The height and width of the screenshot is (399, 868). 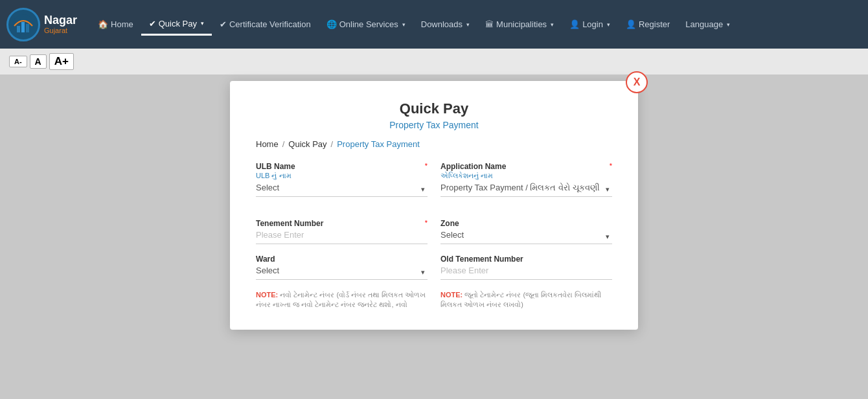 What do you see at coordinates (637, 82) in the screenshot?
I see `close-button: X` at bounding box center [637, 82].